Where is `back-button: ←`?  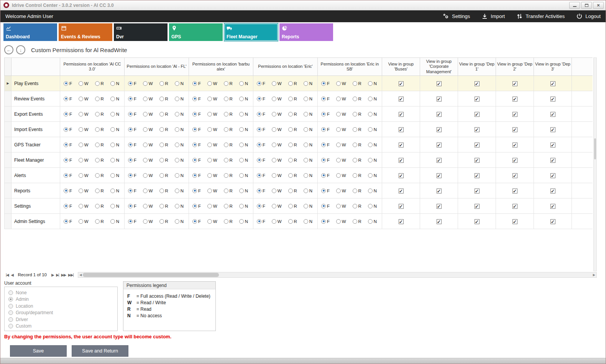 back-button: ← is located at coordinates (9, 50).